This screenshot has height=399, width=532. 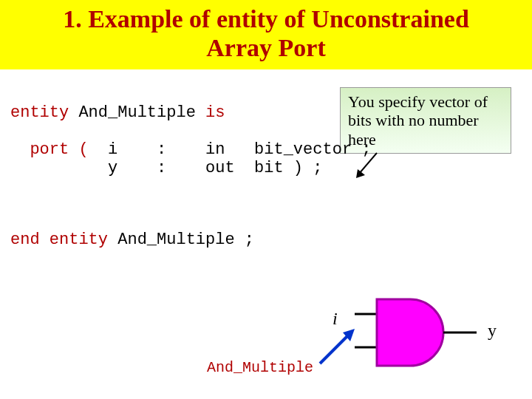 I want to click on gate-name-label: And_Multiple, so click(x=260, y=368).